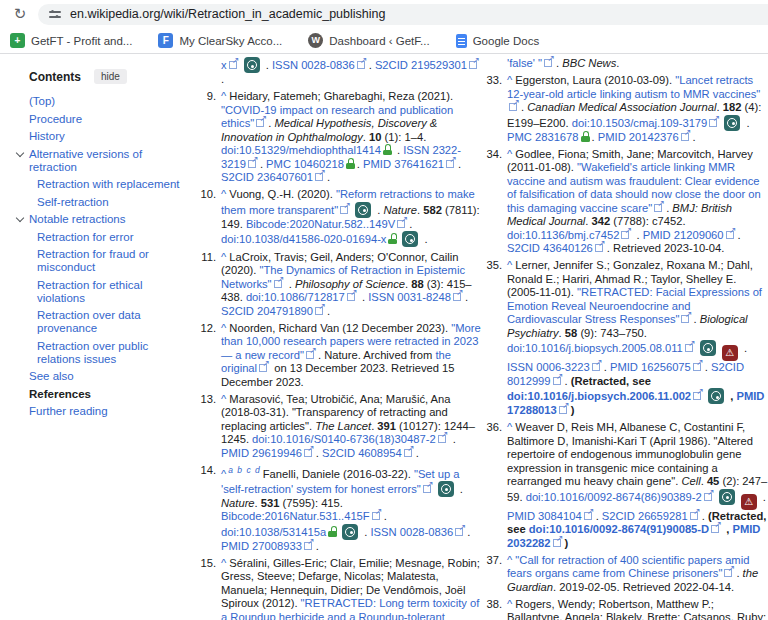 This screenshot has width=768, height=620. What do you see at coordinates (267, 311) in the screenshot?
I see `ref-link: S2CID 204791890` at bounding box center [267, 311].